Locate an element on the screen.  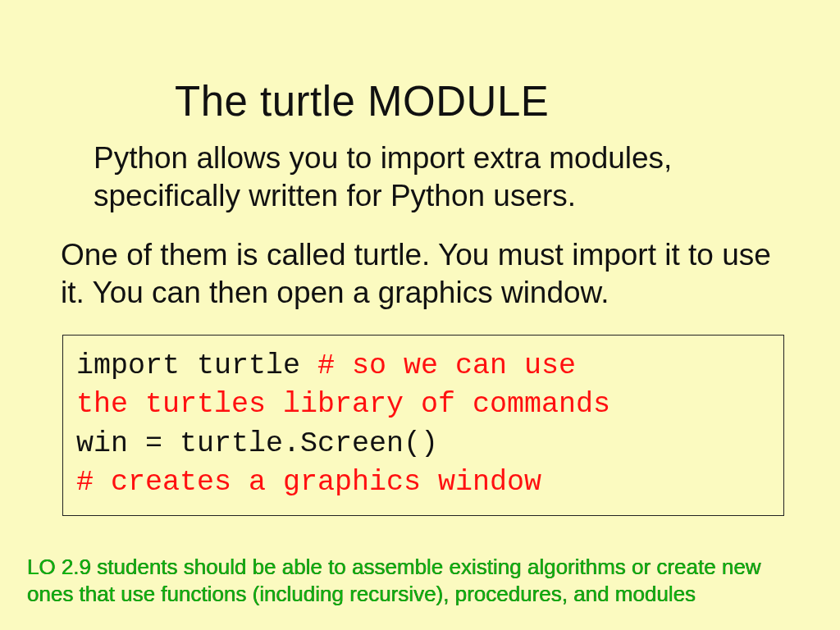
code-text: import turtle is located at coordinates (197, 366).